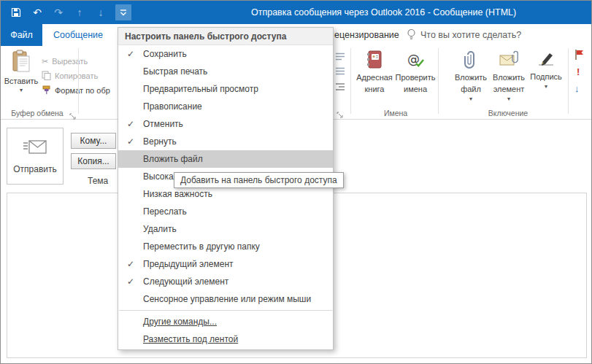 The height and width of the screenshot is (364, 592). Describe the element at coordinates (78, 35) in the screenshot. I see `tab-message: Сообщение` at that location.